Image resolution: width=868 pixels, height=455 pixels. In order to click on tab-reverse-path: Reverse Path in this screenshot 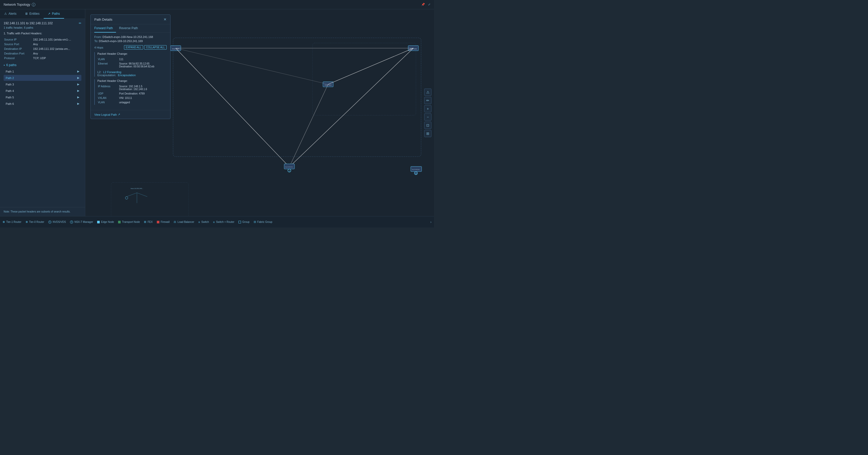, I will do `click(130, 28)`.